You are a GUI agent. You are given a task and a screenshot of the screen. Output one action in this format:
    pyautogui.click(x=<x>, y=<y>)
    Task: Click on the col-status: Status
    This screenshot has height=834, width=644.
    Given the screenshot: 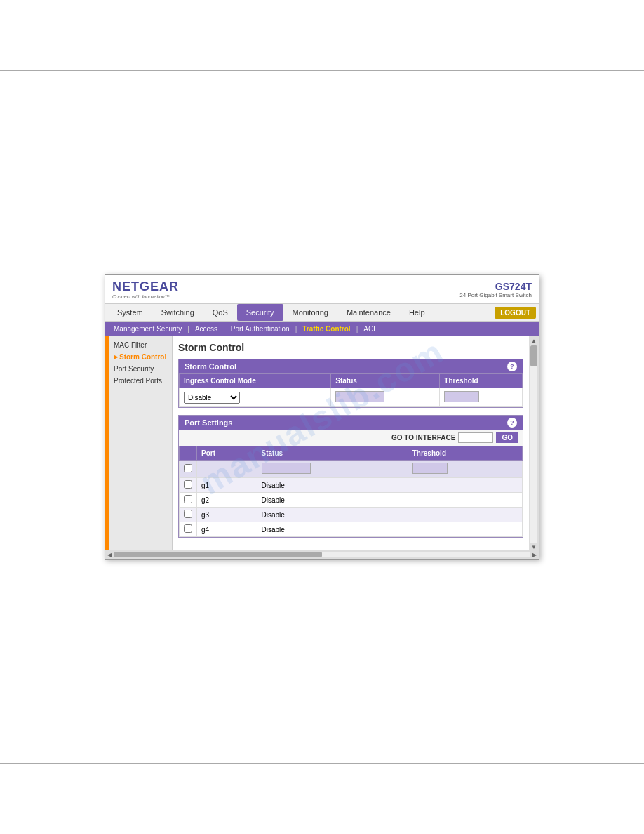 What is the action you would take?
    pyautogui.click(x=386, y=381)
    